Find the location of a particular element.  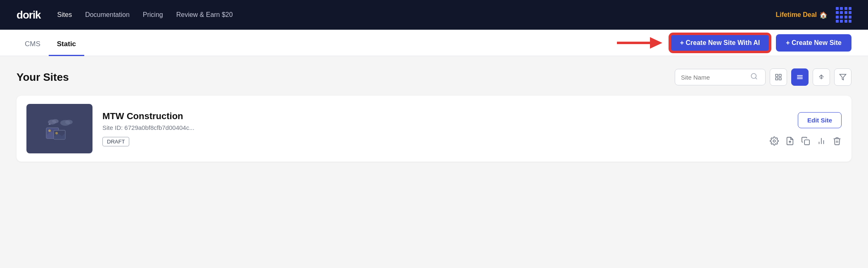

sites-header: Your Sites is located at coordinates (434, 77).